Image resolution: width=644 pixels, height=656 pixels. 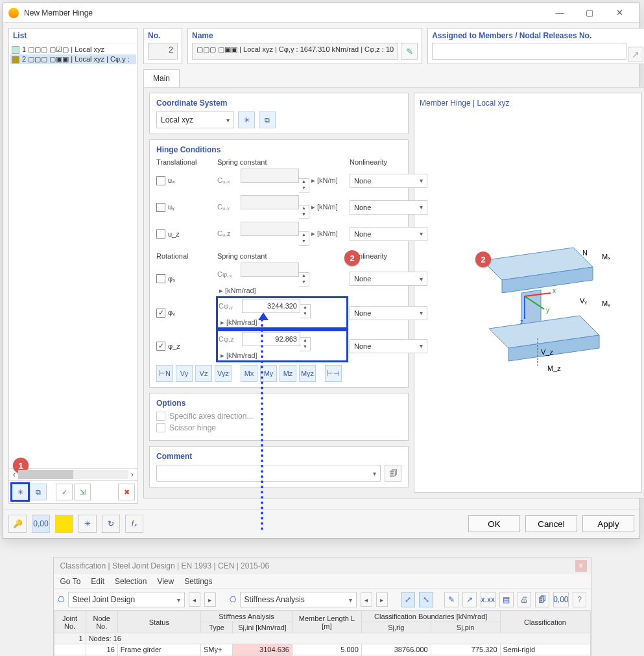 I want to click on coord-edit-button: ⧉, so click(x=267, y=120).